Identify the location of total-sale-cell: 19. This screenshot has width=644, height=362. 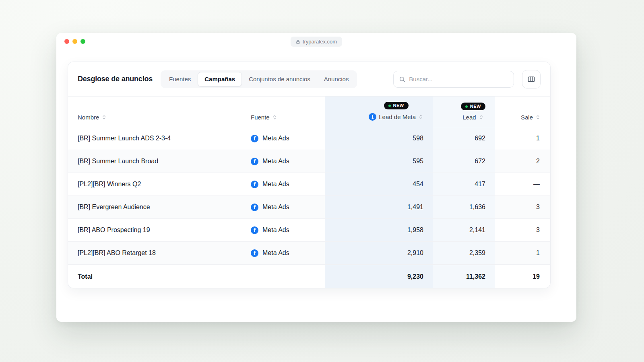
(518, 277).